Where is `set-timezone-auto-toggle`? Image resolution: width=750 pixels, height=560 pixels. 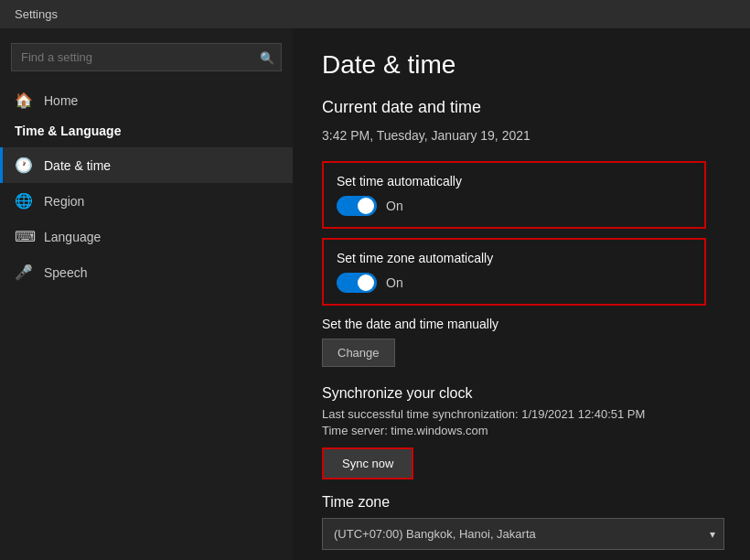 set-timezone-auto-toggle is located at coordinates (357, 283).